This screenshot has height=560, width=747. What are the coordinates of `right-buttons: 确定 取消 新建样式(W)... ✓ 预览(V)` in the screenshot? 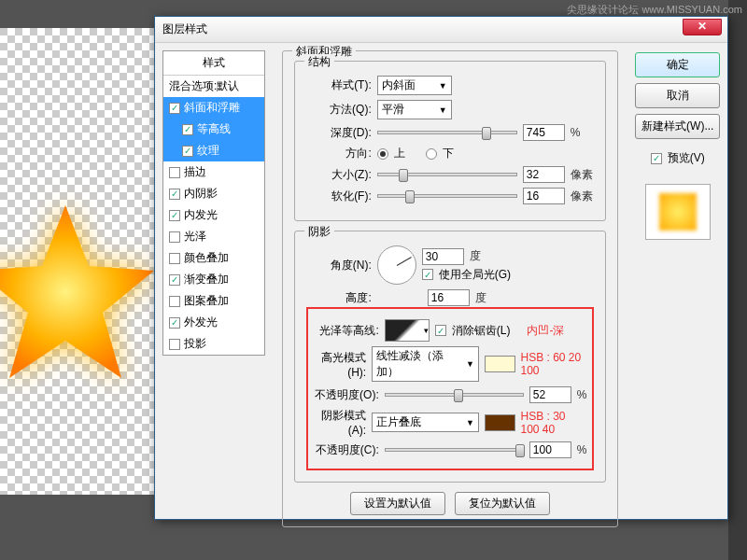 It's located at (678, 281).